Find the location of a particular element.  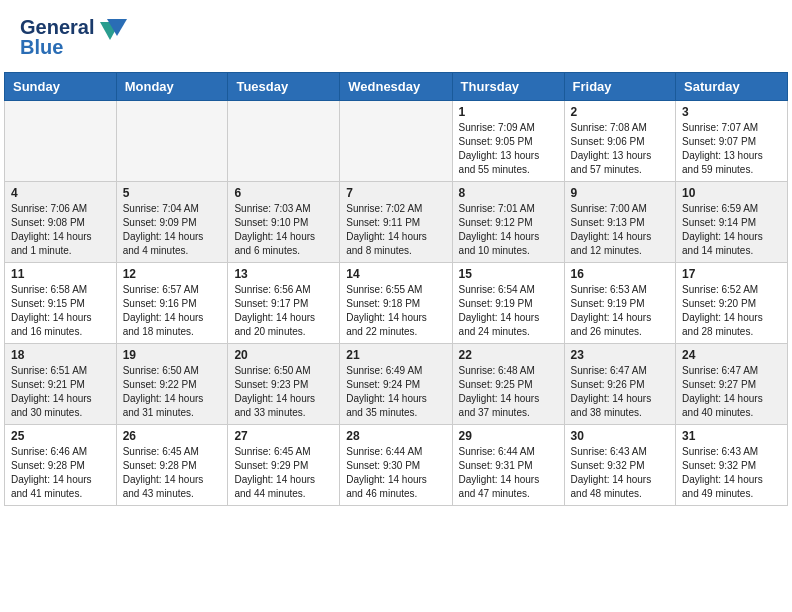

day-number: 13 is located at coordinates (284, 274).